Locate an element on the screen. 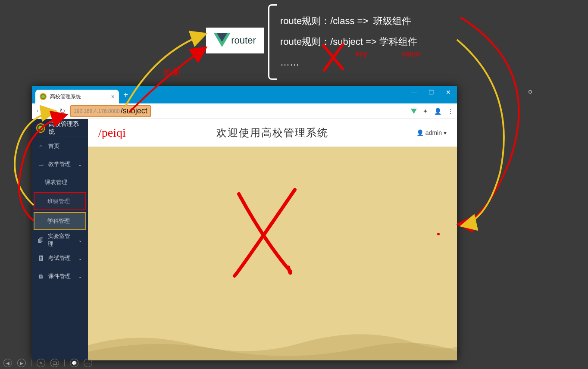 The height and width of the screenshot is (369, 588). sidebar: 高校管理系统 ⌂ 首页 ▭ 教学管理 ⌃ 课表管理 班级管理 学科管理 🗐 is located at coordinates (60, 240).